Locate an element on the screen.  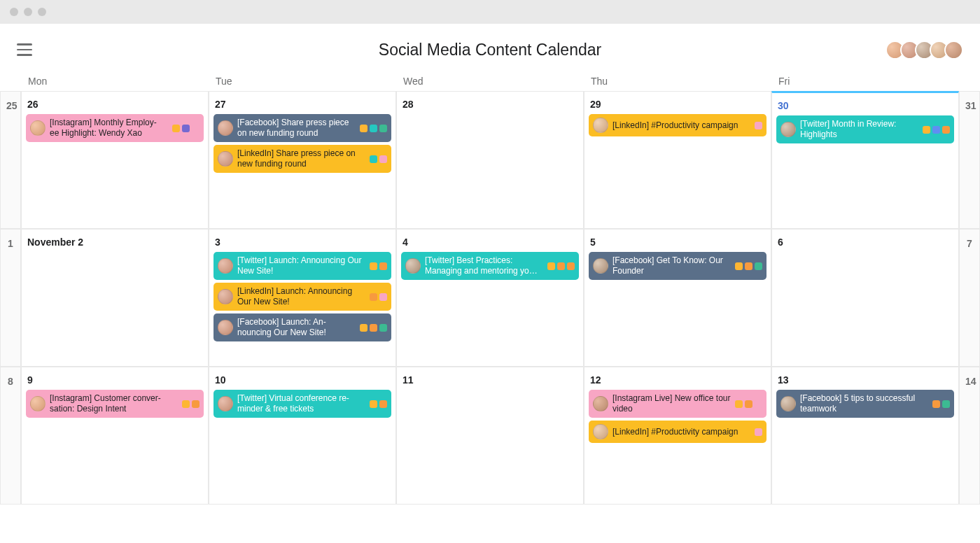
day-number: 1 is located at coordinates (10, 244).